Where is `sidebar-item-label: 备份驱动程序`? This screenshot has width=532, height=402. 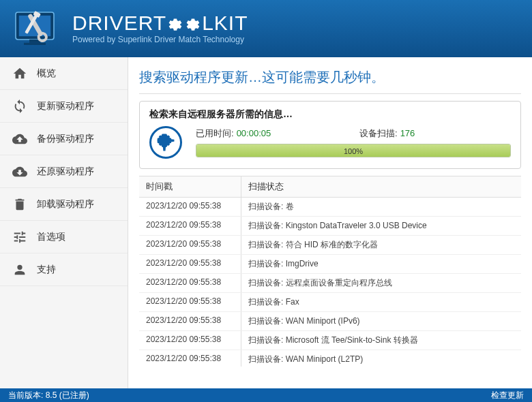 sidebar-item-label: 备份驱动程序 is located at coordinates (65, 139).